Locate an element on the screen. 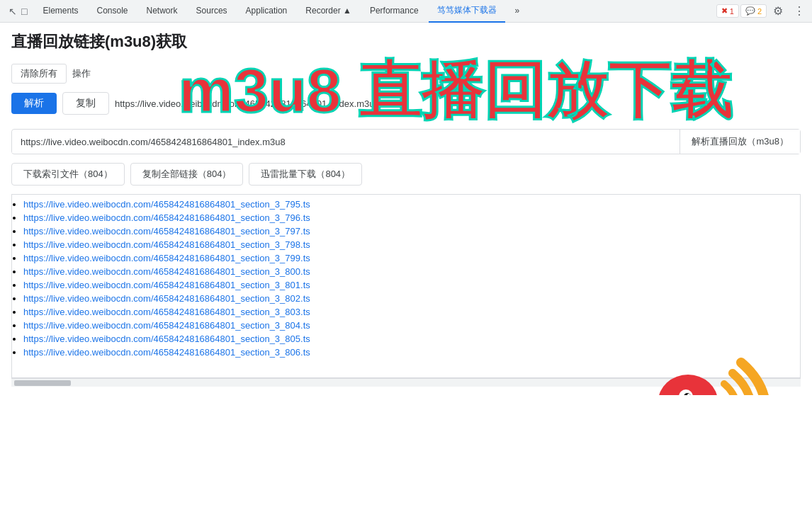  tab-dudu-downloader: 笃笃媒体下载器 is located at coordinates (467, 11).